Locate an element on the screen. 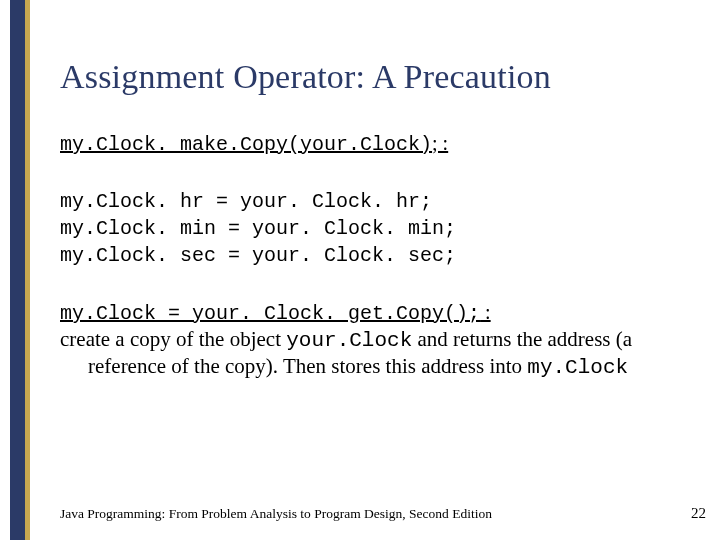 The image size is (720, 540). explain-pre: create a copy of the object is located at coordinates (173, 339).